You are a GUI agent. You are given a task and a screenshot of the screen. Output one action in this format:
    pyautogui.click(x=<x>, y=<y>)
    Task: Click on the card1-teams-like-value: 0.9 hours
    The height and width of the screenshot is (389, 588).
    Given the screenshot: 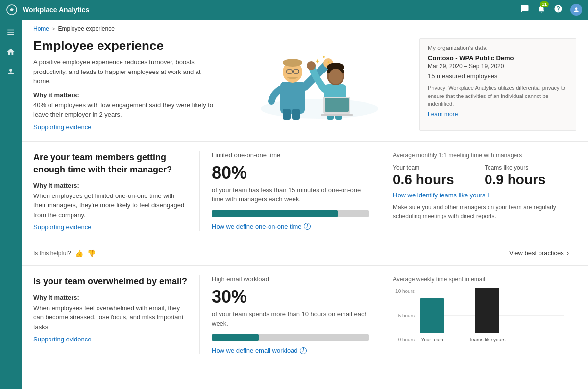 What is the action you would take?
    pyautogui.click(x=524, y=180)
    